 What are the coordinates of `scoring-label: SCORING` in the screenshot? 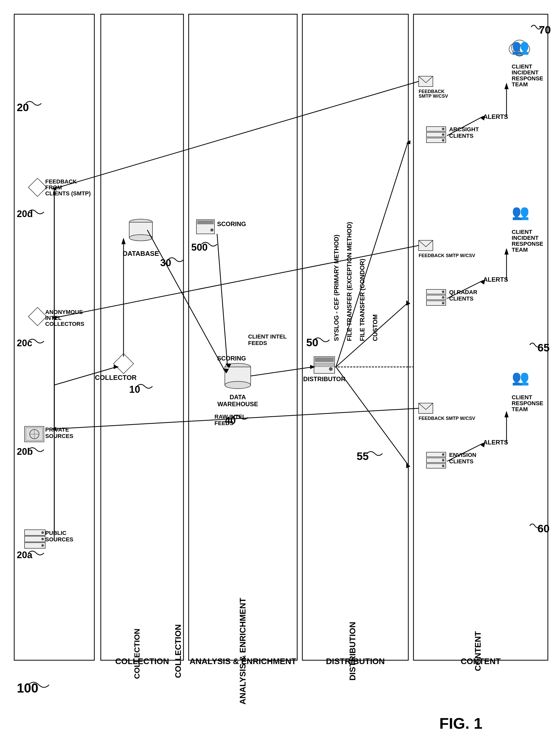 It's located at (232, 359).